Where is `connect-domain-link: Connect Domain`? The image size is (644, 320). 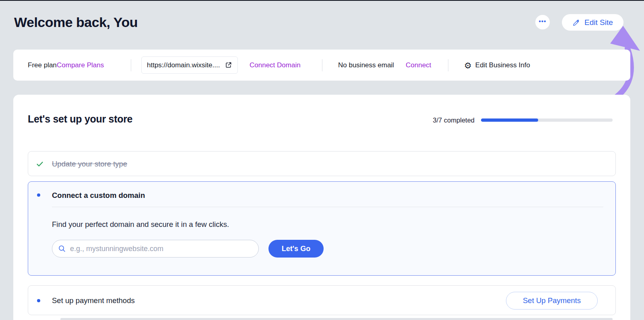 connect-domain-link: Connect Domain is located at coordinates (275, 65).